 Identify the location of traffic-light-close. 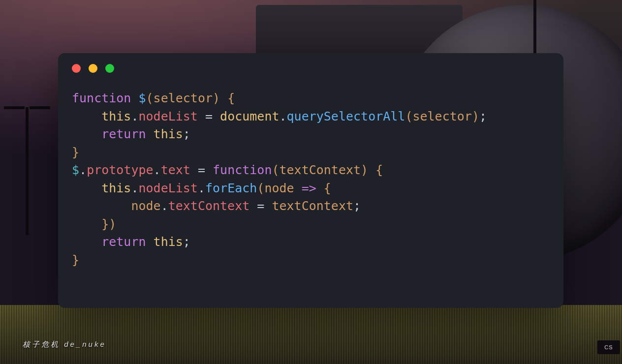
(76, 68).